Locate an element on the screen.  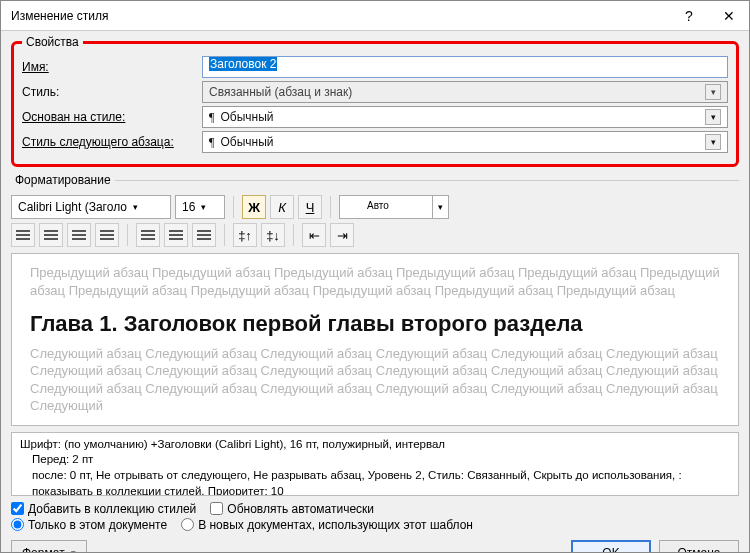
basedon-combo: ¶ Обычный ▾ is located at coordinates (465, 117).